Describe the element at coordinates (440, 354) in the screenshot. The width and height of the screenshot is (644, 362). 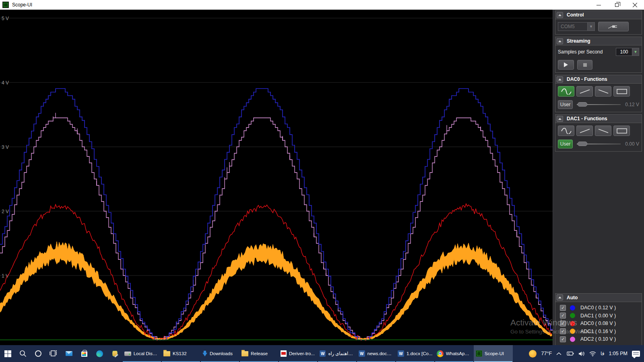
I see `whatsapp-icon` at that location.